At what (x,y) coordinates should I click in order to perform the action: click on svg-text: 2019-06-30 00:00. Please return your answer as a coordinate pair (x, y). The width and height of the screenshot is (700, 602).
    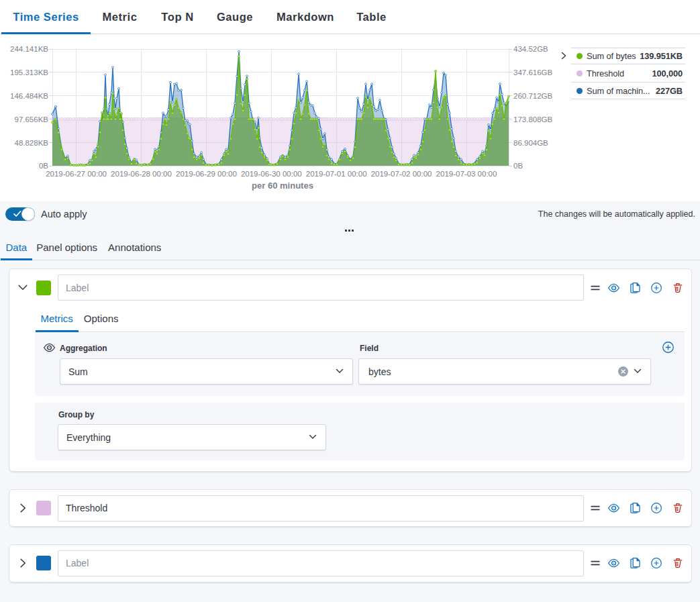
    Looking at the image, I should click on (271, 174).